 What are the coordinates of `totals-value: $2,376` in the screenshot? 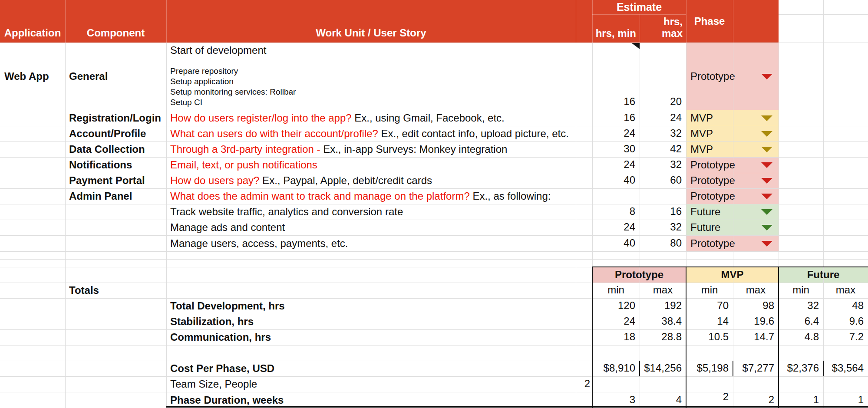 It's located at (801, 369).